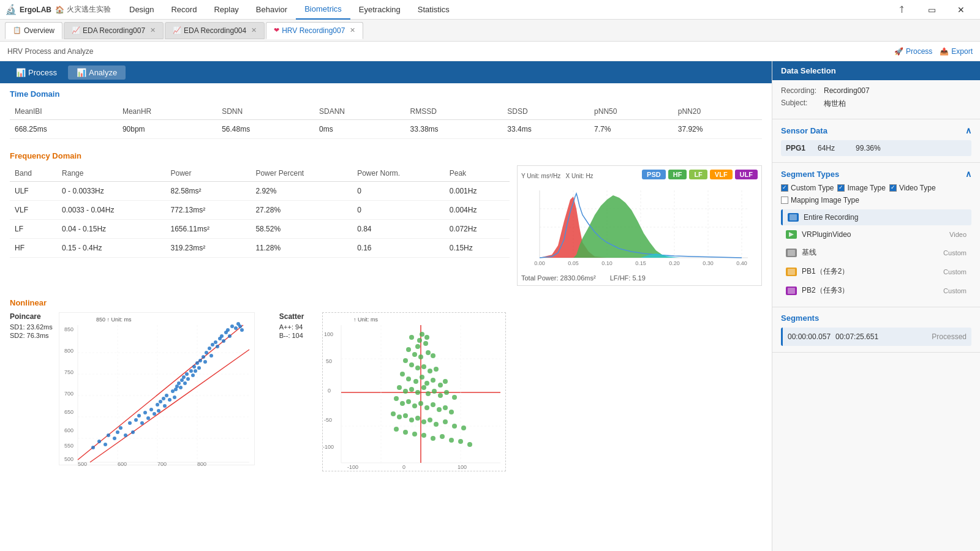  Describe the element at coordinates (698, 174) in the screenshot. I see `legend-lf: LF` at that location.